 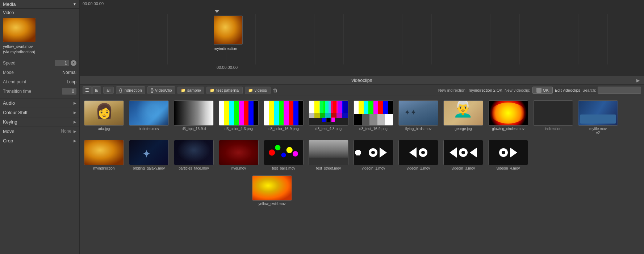 What do you see at coordinates (109, 90) in the screenshot?
I see `all-btn: all` at bounding box center [109, 90].